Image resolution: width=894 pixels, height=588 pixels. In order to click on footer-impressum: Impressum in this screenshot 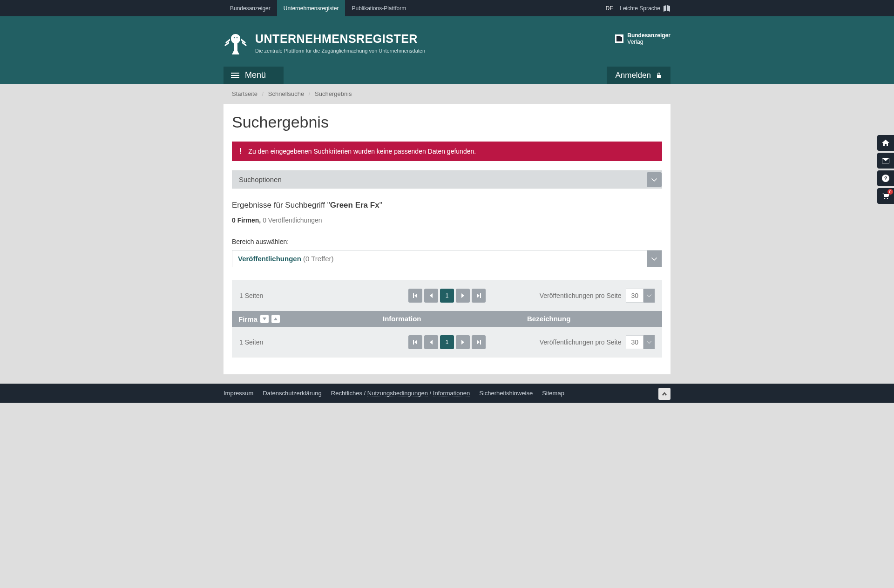, I will do `click(238, 393)`.